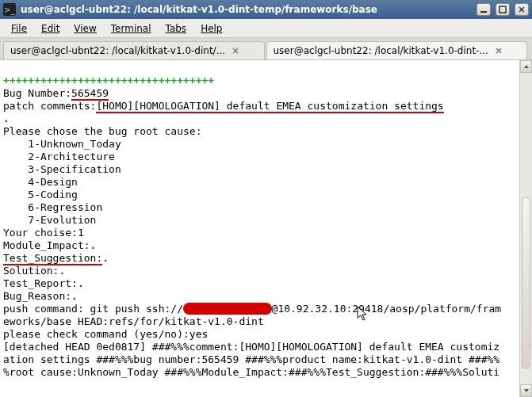  I want to click on scrollbar-track, so click(526, 228).